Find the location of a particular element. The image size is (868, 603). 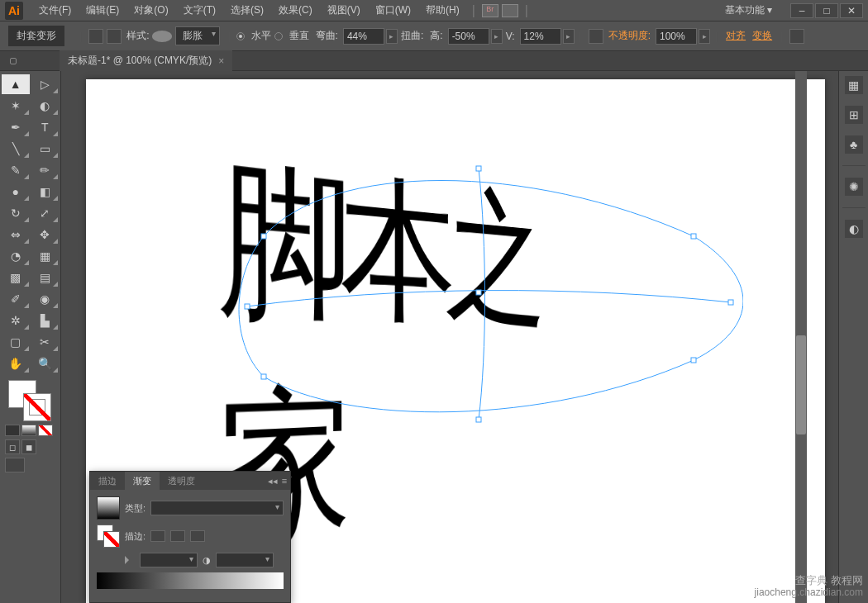

rectangle-tool: ▭ is located at coordinates (45, 149).